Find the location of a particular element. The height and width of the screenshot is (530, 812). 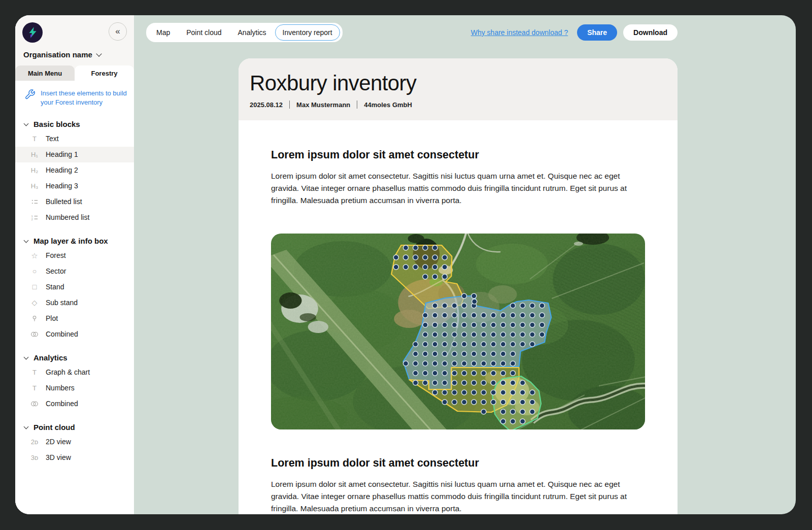

sidebar-item-label: Heading 3 is located at coordinates (62, 186).